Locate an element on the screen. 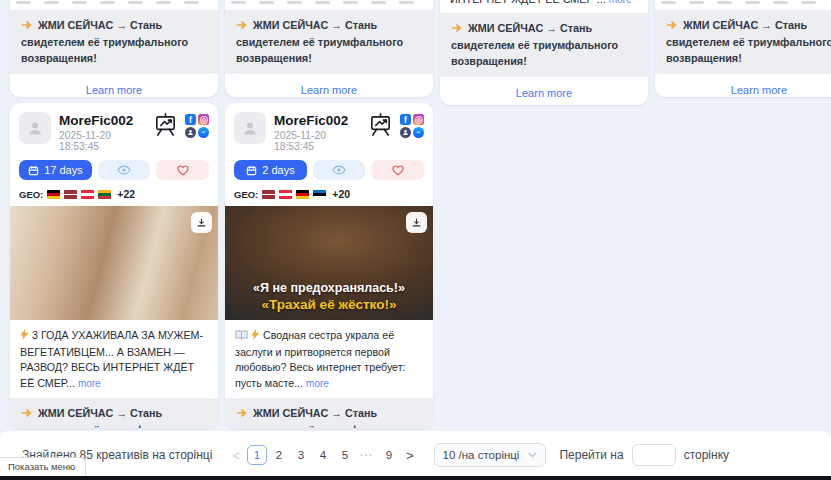  page-2-button: 2 is located at coordinates (279, 455).